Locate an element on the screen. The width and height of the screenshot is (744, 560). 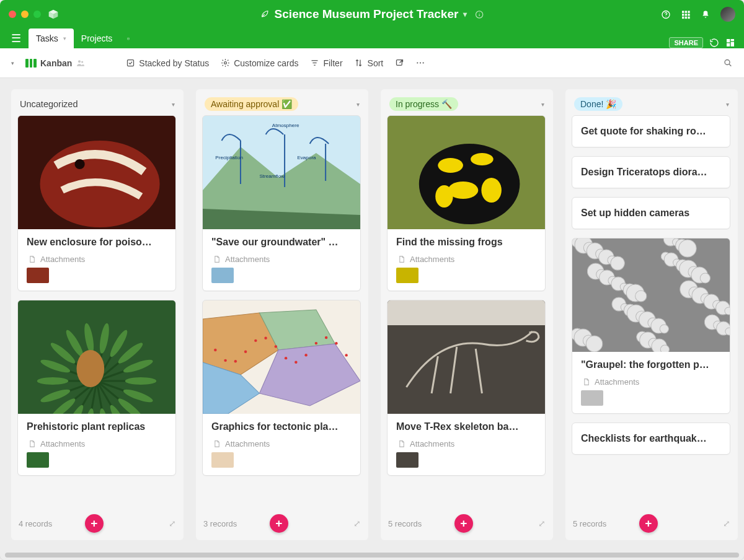
horizontal-scrollbar is located at coordinates (372, 555).